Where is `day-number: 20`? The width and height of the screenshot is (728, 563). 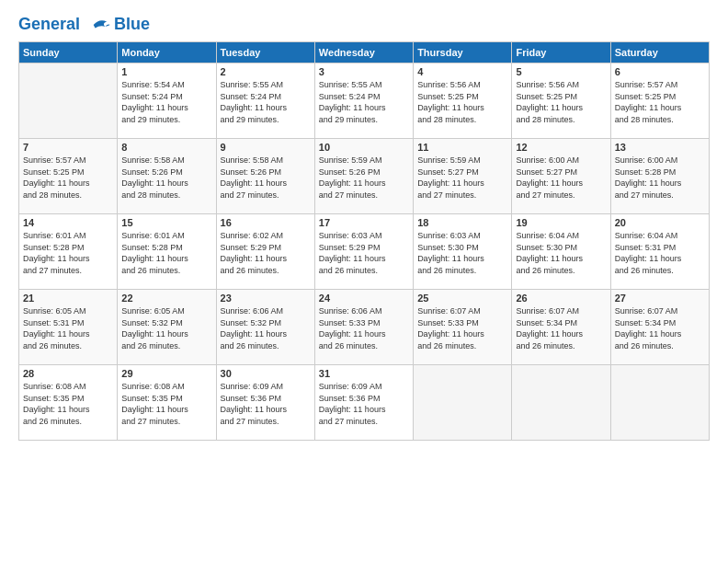 day-number: 20 is located at coordinates (660, 223).